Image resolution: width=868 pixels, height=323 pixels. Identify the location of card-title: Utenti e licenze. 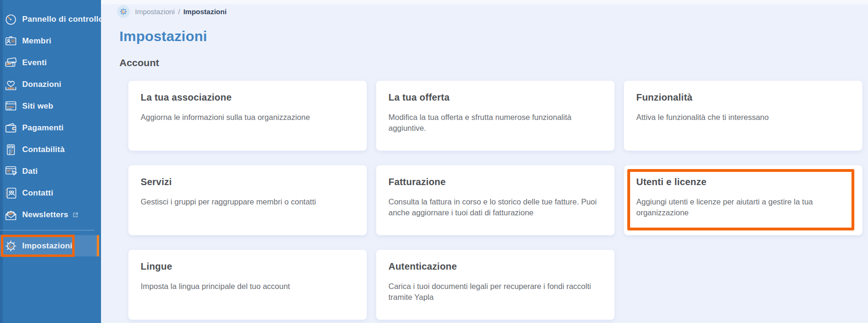
(743, 182).